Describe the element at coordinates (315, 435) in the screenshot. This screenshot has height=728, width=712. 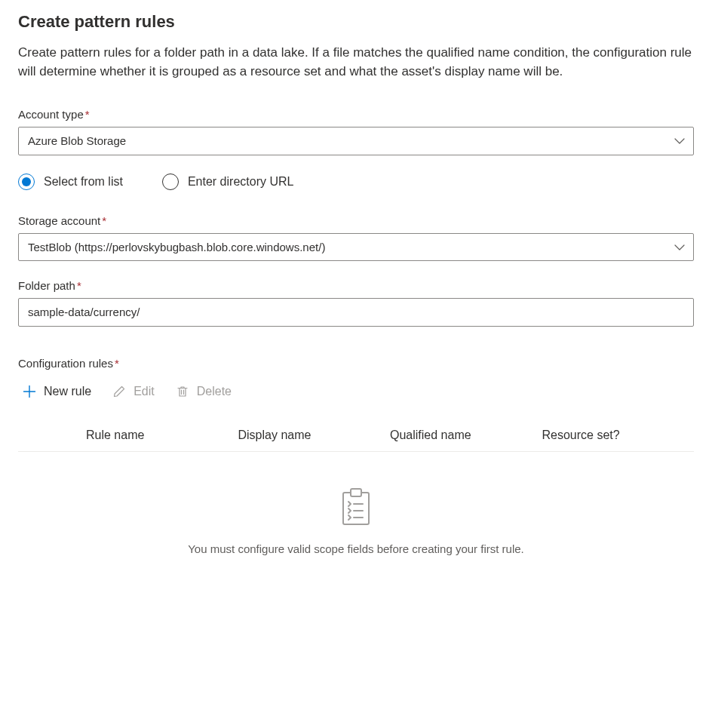
I see `column-header-display-name: Display name` at that location.